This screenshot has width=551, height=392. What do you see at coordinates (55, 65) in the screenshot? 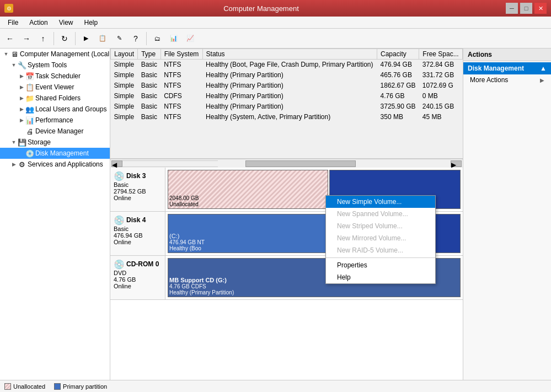
I see `sidebar-item-system-tools: ▼ 🔧 System Tools` at bounding box center [55, 65].